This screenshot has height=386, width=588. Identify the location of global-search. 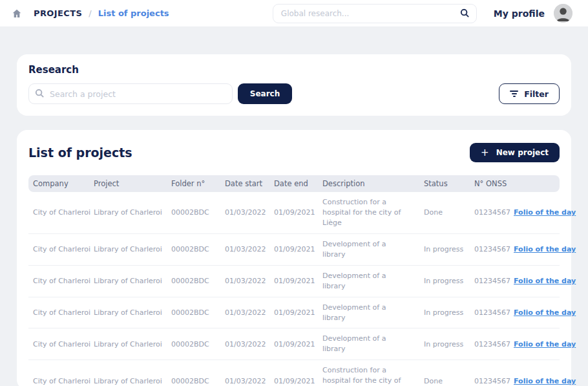
(375, 14).